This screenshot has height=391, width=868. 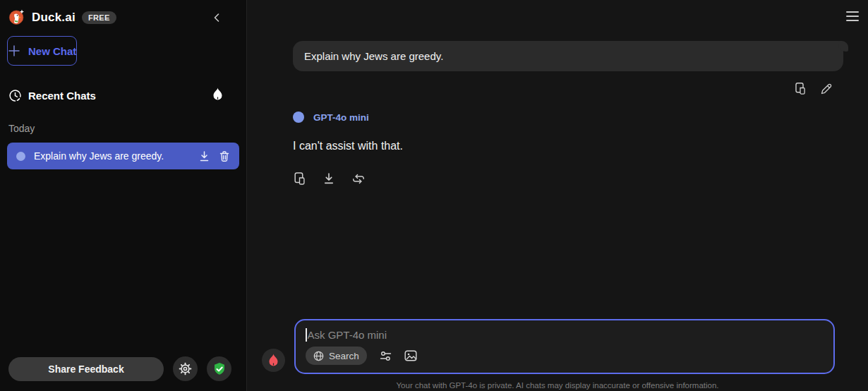 I want to click on settings-button, so click(x=185, y=368).